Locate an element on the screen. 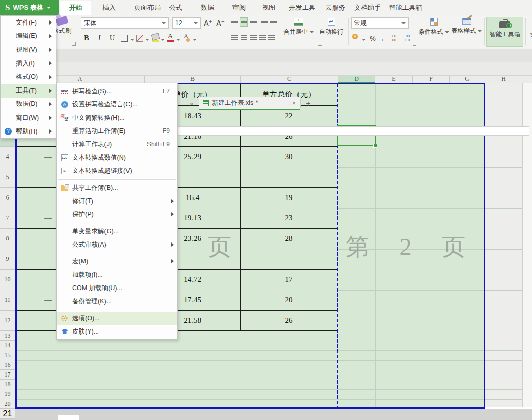 This screenshot has height=420, width=532. row-header-10: 10 is located at coordinates (7, 280).